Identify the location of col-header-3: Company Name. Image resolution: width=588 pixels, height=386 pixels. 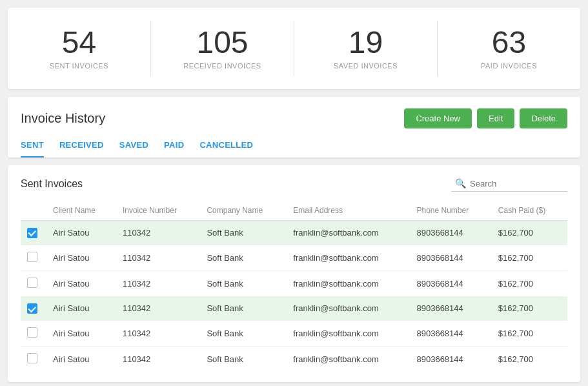
(243, 210).